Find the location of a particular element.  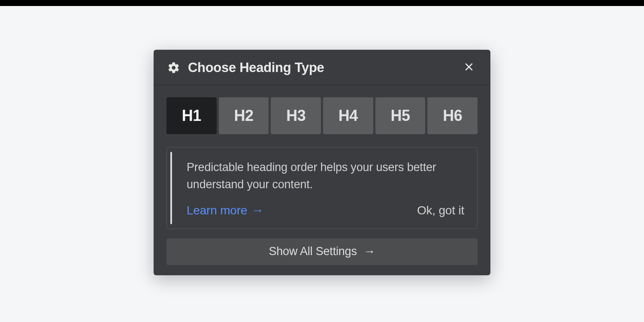

dismiss-notice-button: Ok, got it is located at coordinates (441, 211).